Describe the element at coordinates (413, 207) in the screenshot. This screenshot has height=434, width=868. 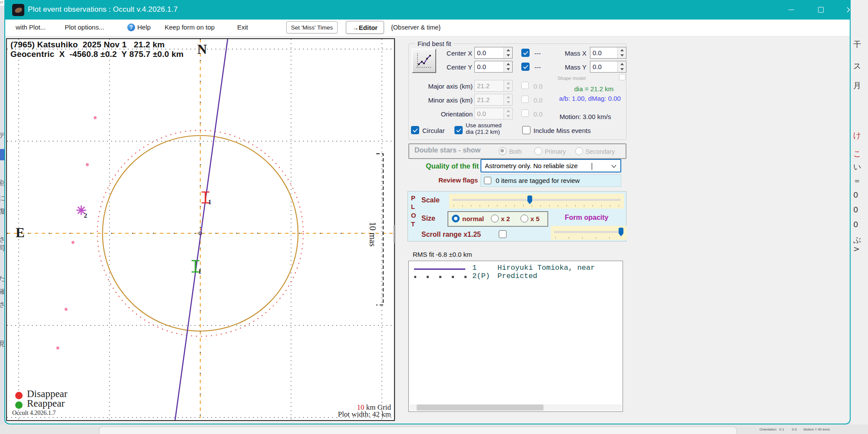
I see `plot-letter-l: L` at that location.